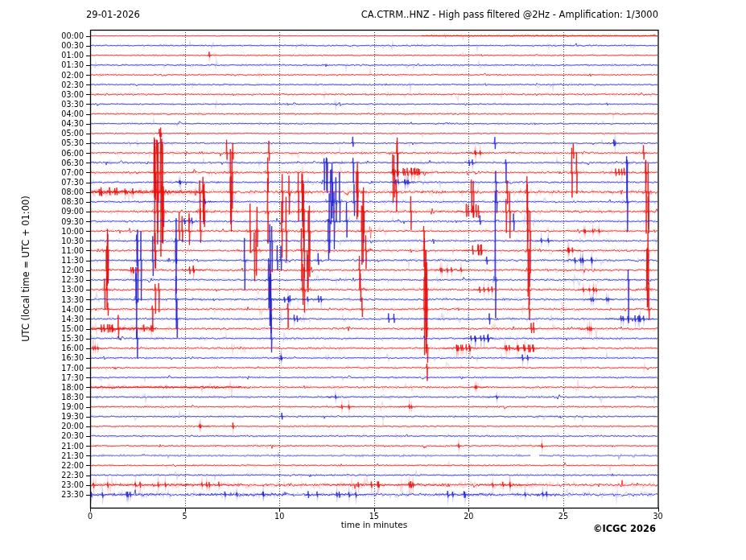  Describe the element at coordinates (66, 163) in the screenshot. I see `y-tick-label: 06:30` at that location.